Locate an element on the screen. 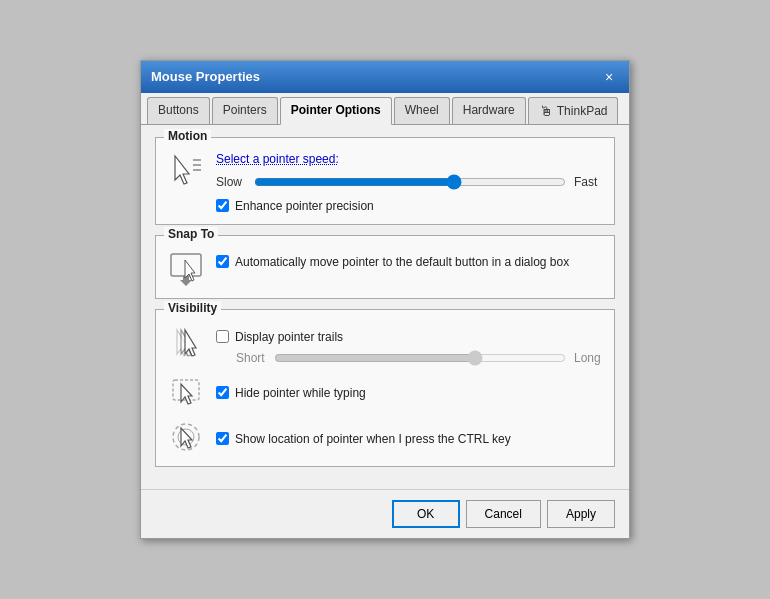 Image resolution: width=770 pixels, height=599 pixels. snap-cursor-icon is located at coordinates (186, 269).